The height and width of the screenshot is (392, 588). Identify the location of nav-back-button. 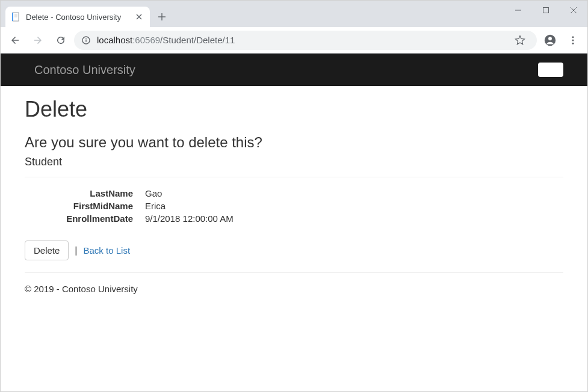
(15, 40).